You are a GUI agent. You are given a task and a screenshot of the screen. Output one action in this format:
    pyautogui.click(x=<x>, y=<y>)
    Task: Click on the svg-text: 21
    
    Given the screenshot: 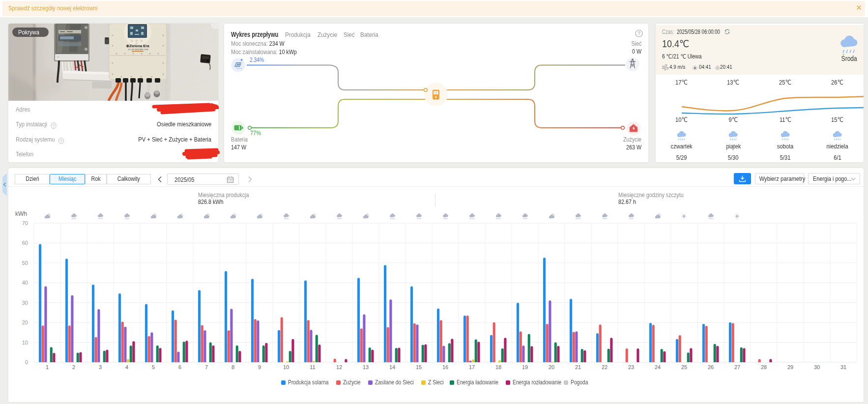 What is the action you would take?
    pyautogui.click(x=578, y=367)
    